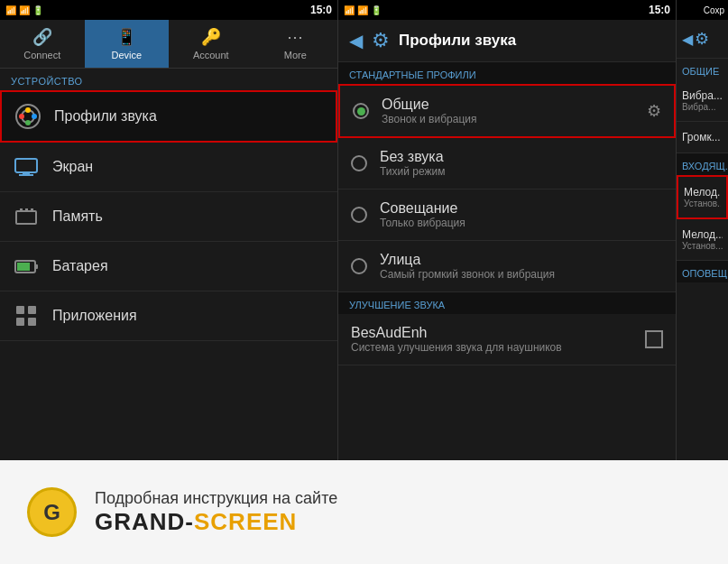 Image resolution: width=728 pixels, height=564 pixels. Describe the element at coordinates (508, 105) in the screenshot. I see `profile-general-name: Общие` at that location.